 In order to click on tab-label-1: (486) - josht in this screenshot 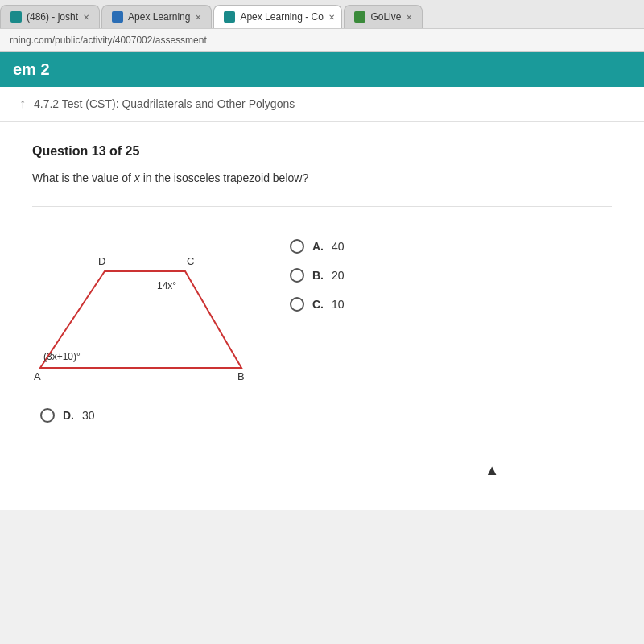, I will do `click(52, 17)`.